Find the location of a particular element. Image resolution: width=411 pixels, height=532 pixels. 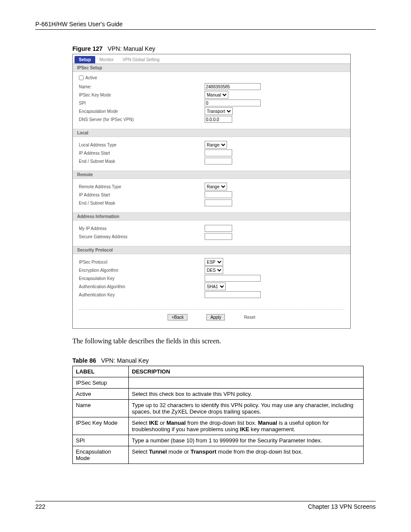

local-ip-start-label: IP Address Start is located at coordinates (142, 153).